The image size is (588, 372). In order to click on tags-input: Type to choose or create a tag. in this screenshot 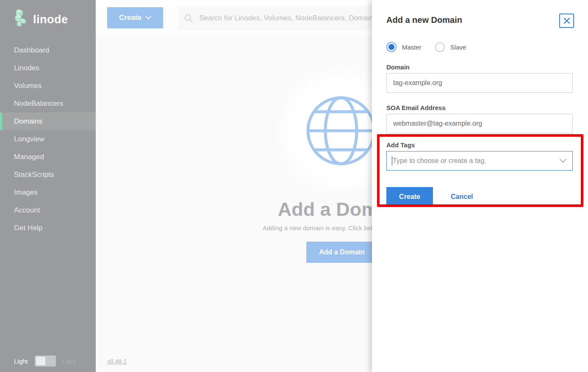, I will do `click(480, 161)`.